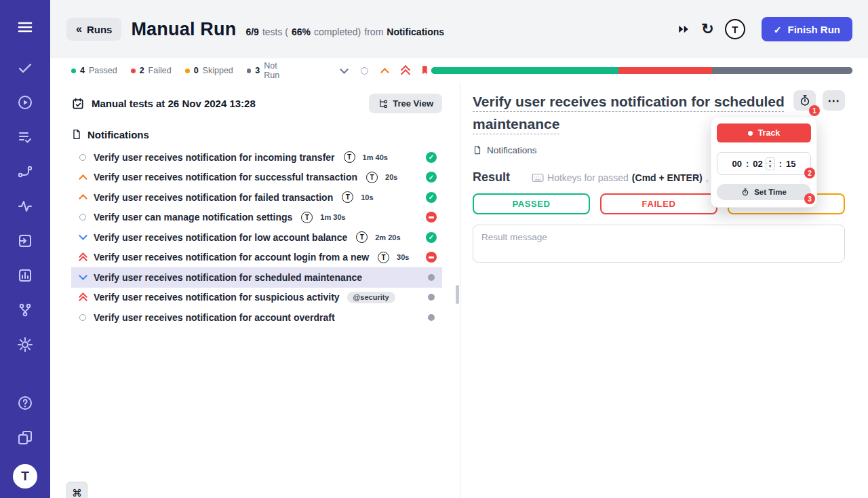 The image size is (868, 498). Describe the element at coordinates (707, 29) in the screenshot. I see `retry-icon` at that location.